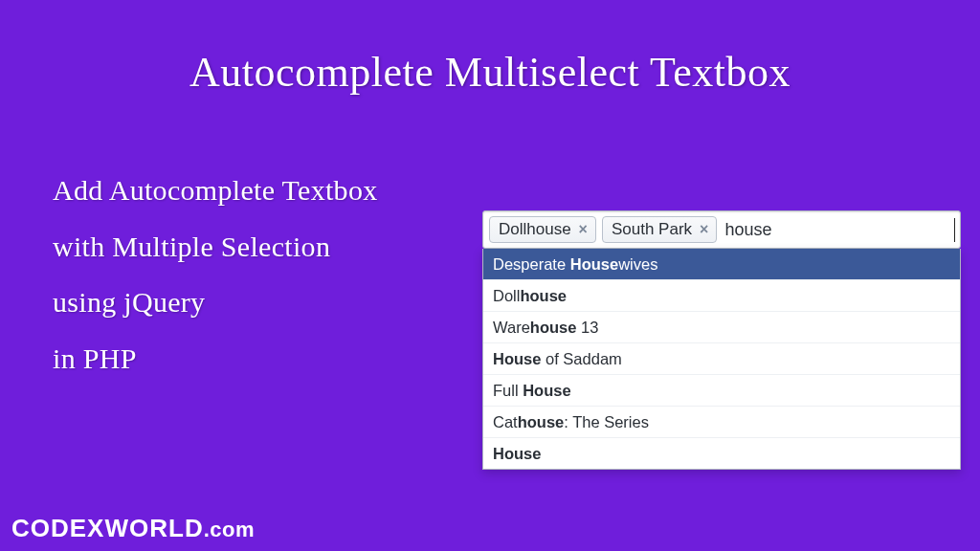  What do you see at coordinates (215, 275) in the screenshot?
I see `subtitle: Add Autocomplete Textbox with Multiple S…` at bounding box center [215, 275].